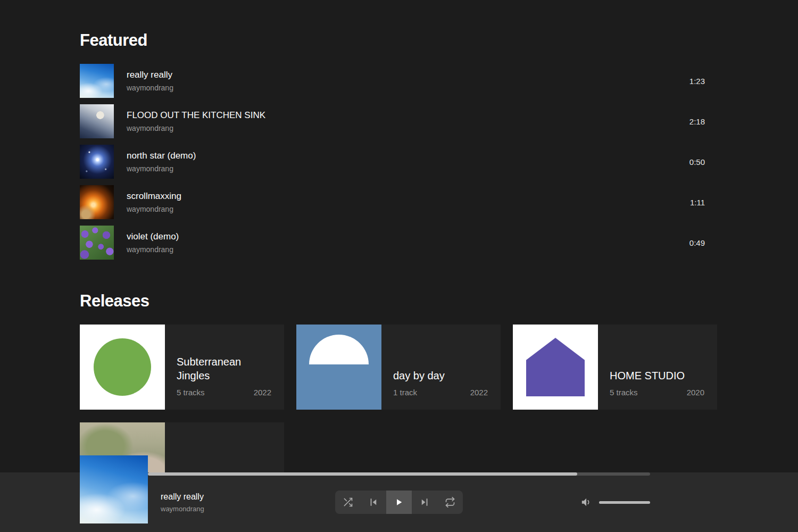  Describe the element at coordinates (696, 393) in the screenshot. I see `release-year: 2020` at that location.